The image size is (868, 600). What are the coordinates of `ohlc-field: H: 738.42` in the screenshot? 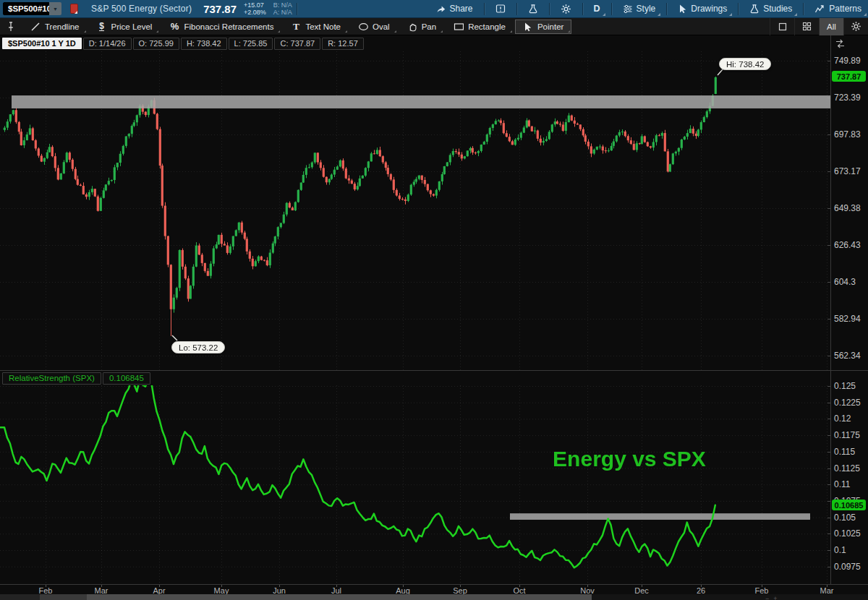 It's located at (204, 43).